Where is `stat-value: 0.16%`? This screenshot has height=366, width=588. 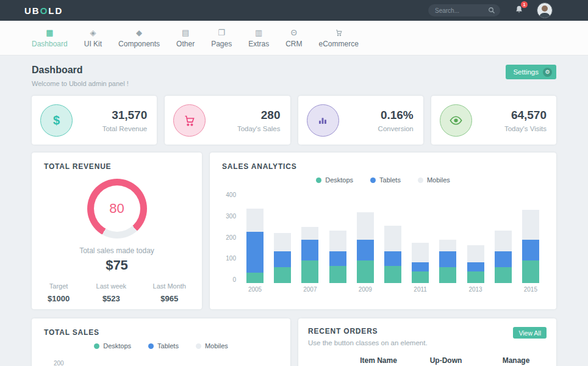
stat-value: 0.16% is located at coordinates (396, 115).